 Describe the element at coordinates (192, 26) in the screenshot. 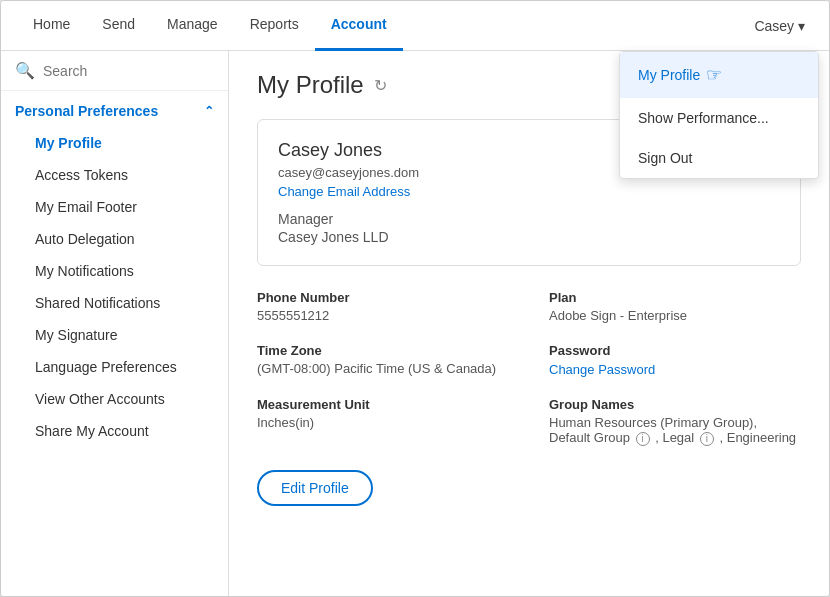

I see `nav-manage: Manage` at that location.